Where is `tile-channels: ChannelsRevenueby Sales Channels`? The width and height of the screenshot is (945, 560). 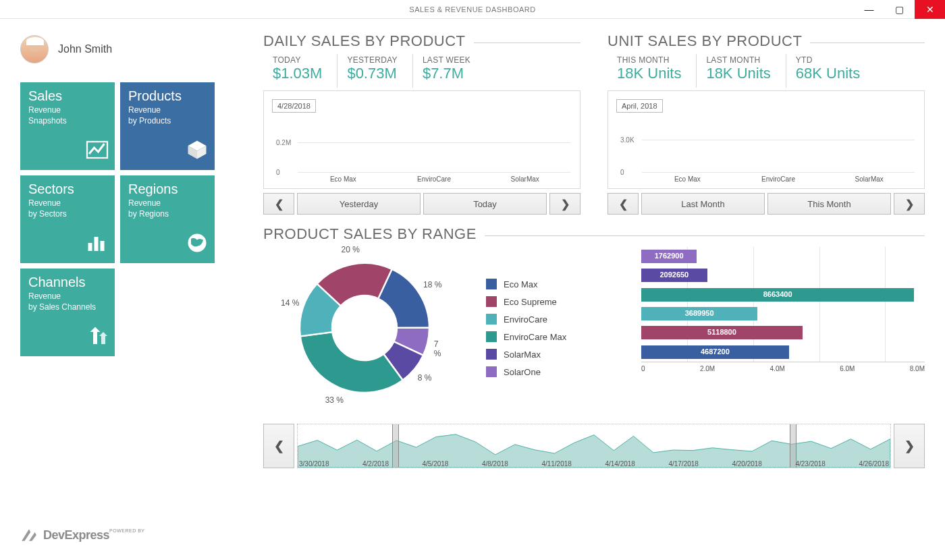 tile-channels: ChannelsRevenueby Sales Channels is located at coordinates (68, 312).